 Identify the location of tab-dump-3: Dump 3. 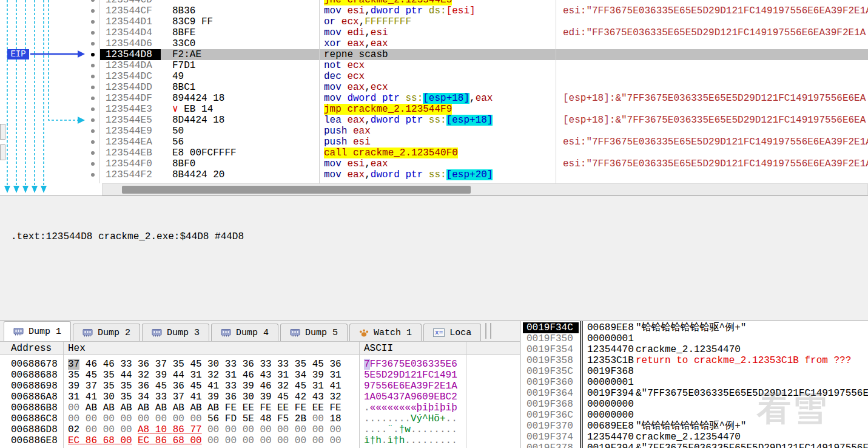
(176, 333).